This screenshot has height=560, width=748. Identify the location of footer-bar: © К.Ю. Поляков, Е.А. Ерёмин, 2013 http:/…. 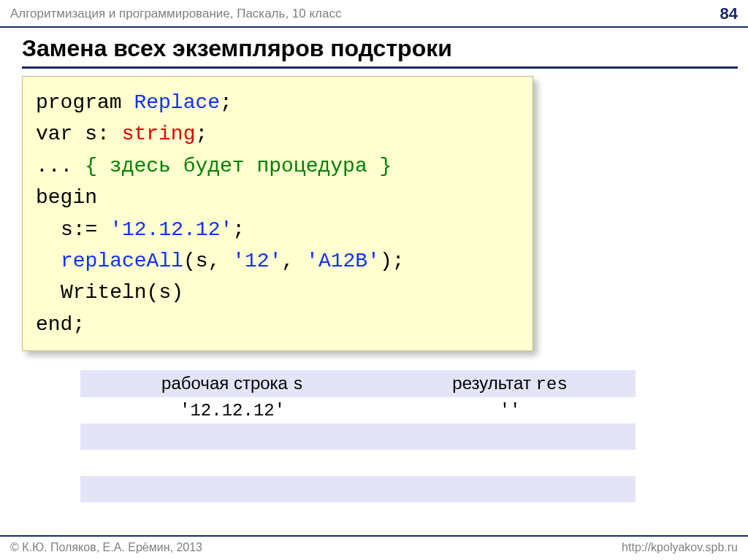
(374, 548).